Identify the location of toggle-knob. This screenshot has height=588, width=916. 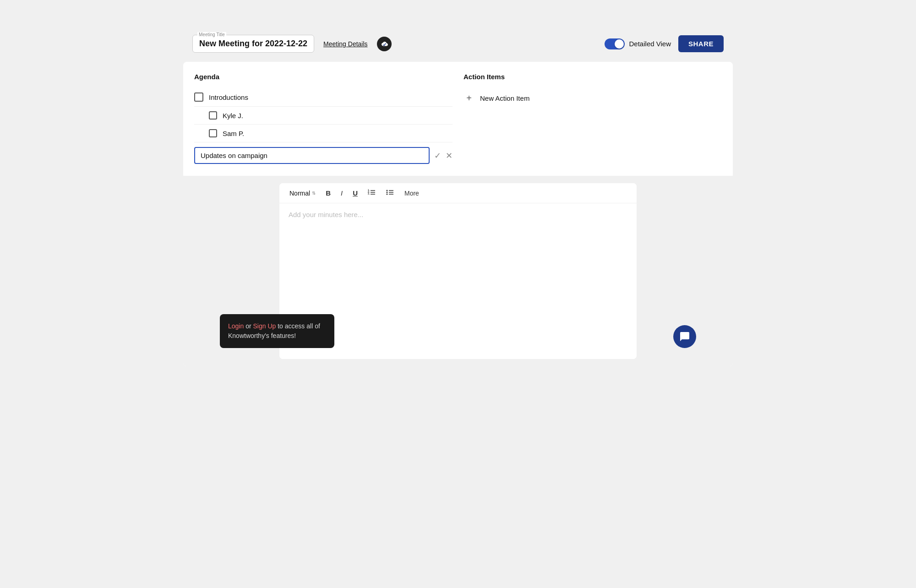
(619, 44).